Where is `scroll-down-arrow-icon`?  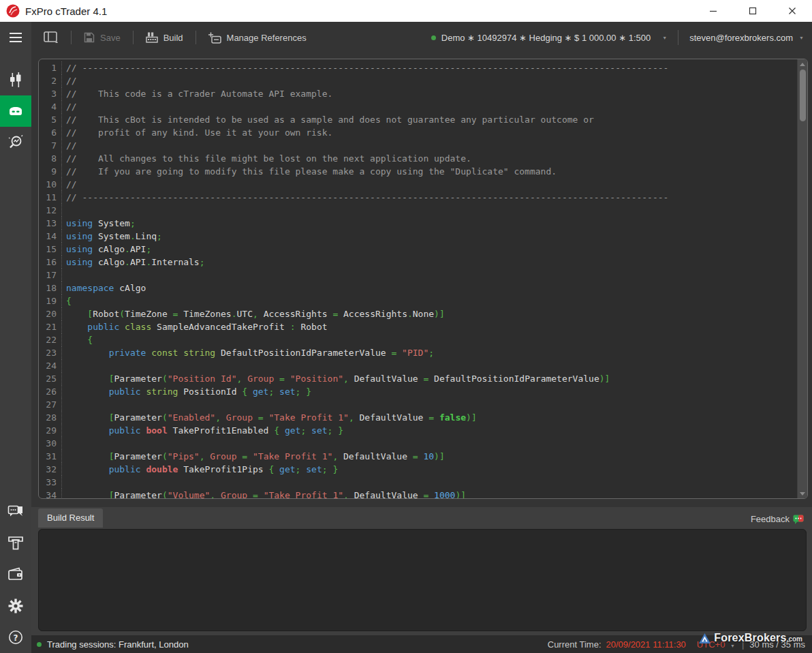 scroll-down-arrow-icon is located at coordinates (802, 493).